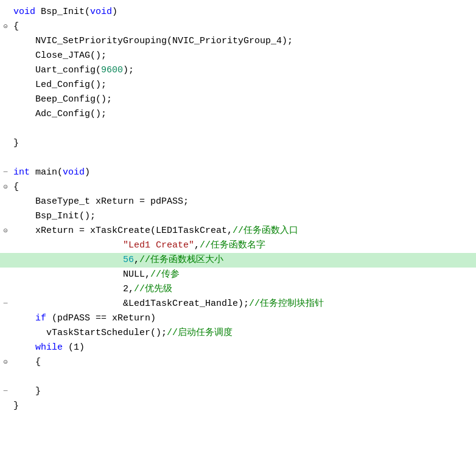 Image resolution: width=476 pixels, height=453 pixels. What do you see at coordinates (51, 173) in the screenshot?
I see `code-content: int main(void)` at bounding box center [51, 173].